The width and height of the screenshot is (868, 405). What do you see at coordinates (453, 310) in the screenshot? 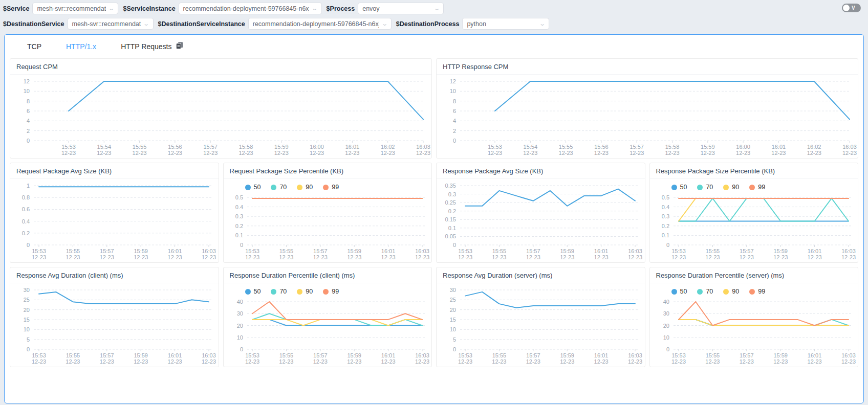
I see `svg-text: 20` at bounding box center [453, 310].